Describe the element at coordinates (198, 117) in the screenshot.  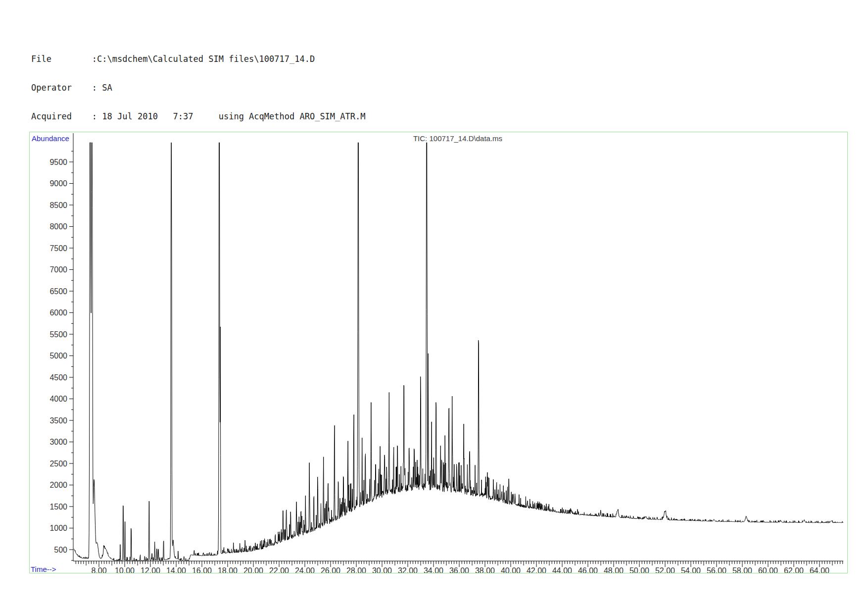
I see `header-line-acquired: Acquired : 18 Jul 2010 7:37 using AcqMet…` at that location.